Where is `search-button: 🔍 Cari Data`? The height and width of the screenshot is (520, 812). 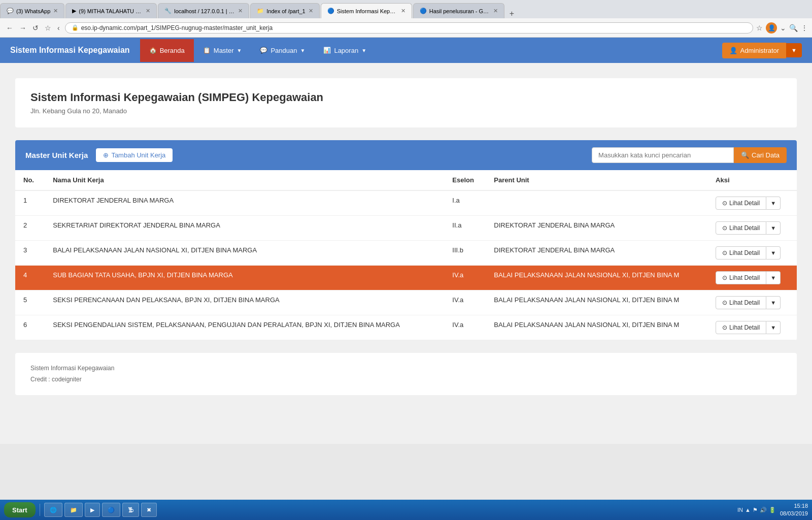
search-button: 🔍 Cari Data is located at coordinates (760, 155).